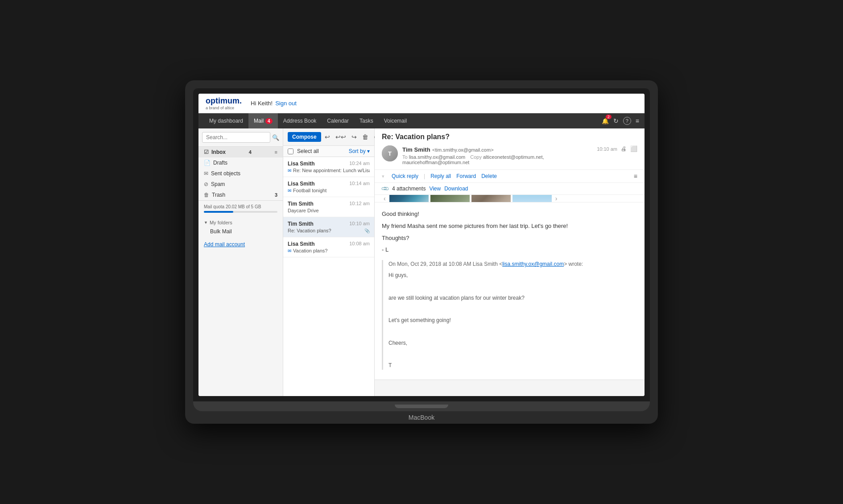  I want to click on refresh-icon: ↻, so click(616, 121).